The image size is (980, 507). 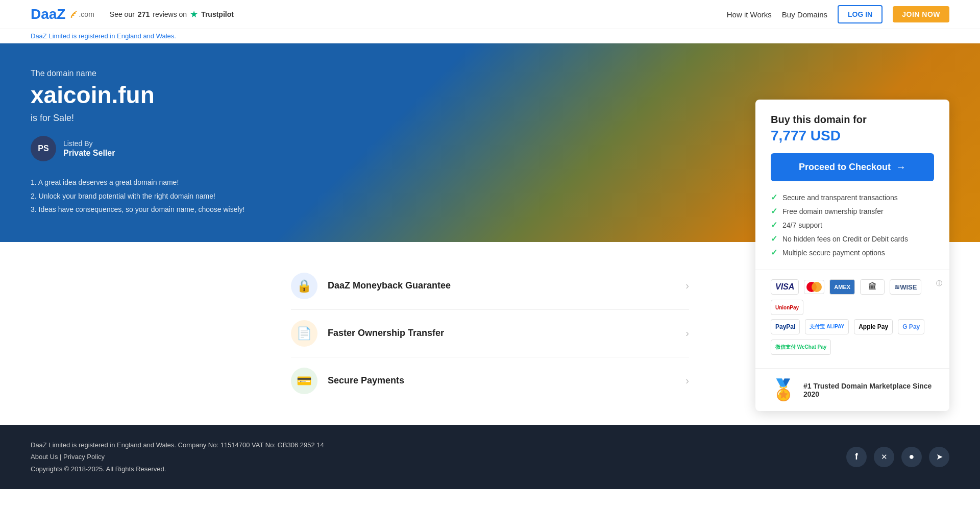 I want to click on seller-avatar: PS, so click(x=43, y=149).